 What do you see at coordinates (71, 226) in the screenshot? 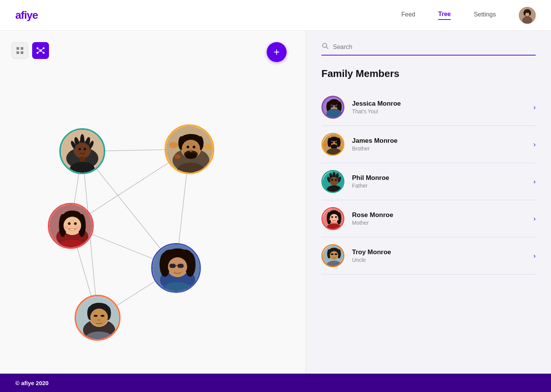
I see `node-rose` at bounding box center [71, 226].